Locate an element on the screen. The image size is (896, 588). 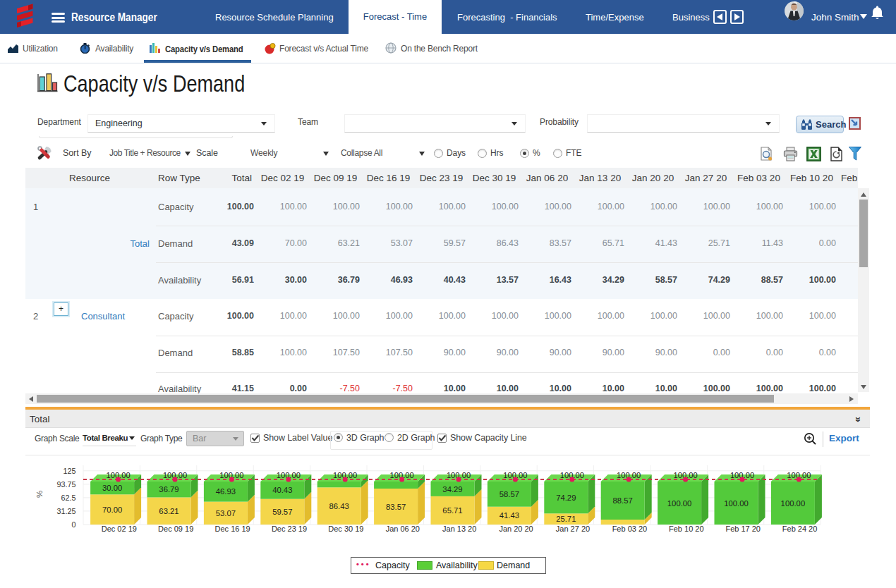
svg-text: 88.57 is located at coordinates (623, 501).